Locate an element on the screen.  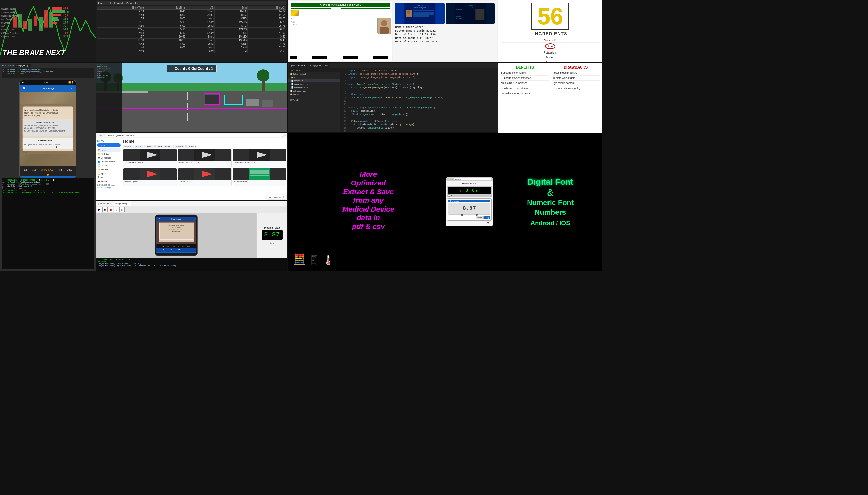
filter-people: People ▾ is located at coordinates (169, 146).